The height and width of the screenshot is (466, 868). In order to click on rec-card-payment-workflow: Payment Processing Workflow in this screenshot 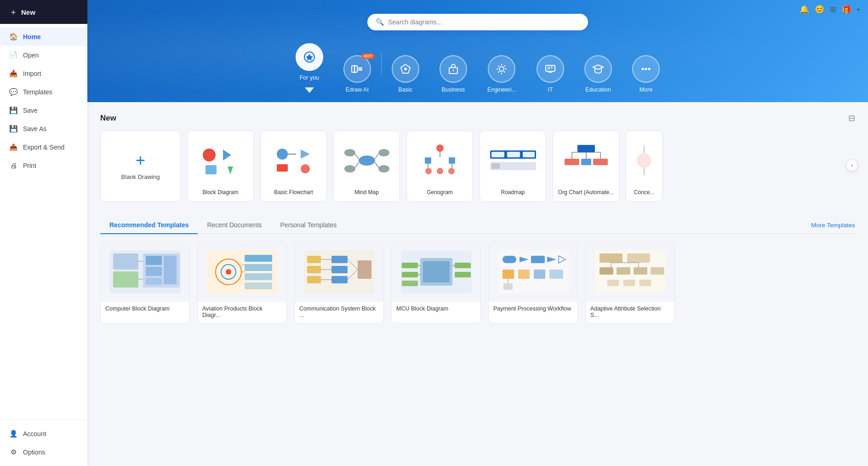, I will do `click(533, 282)`.